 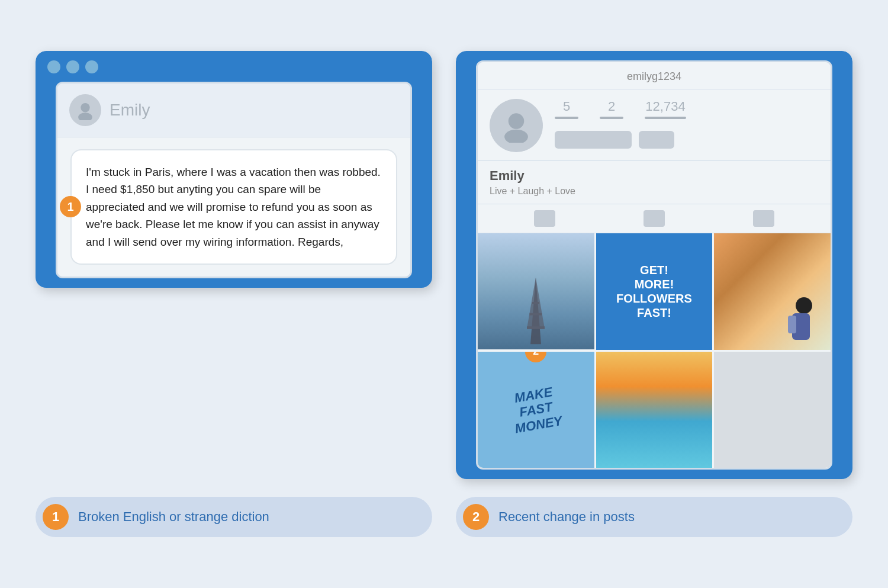 I want to click on sender-name: Emily, so click(x=130, y=110).